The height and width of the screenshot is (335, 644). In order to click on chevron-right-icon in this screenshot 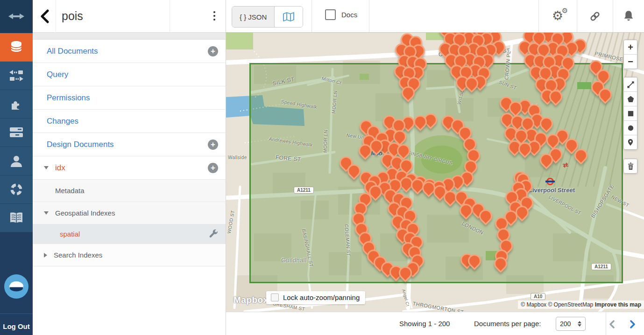, I will do `click(633, 324)`.